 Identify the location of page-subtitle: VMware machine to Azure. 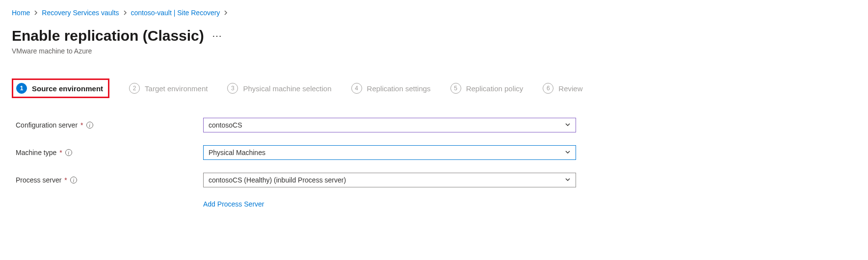
(434, 51).